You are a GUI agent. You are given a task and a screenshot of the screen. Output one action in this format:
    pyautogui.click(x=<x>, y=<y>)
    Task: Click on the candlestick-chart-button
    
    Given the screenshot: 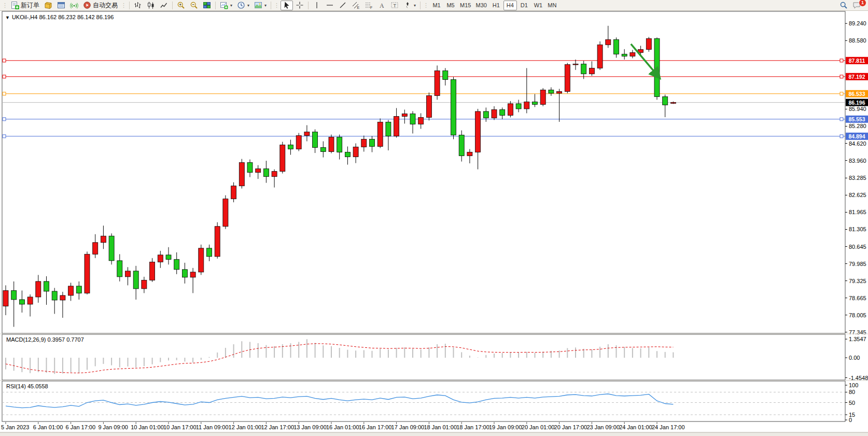 What is the action you would take?
    pyautogui.click(x=151, y=5)
    